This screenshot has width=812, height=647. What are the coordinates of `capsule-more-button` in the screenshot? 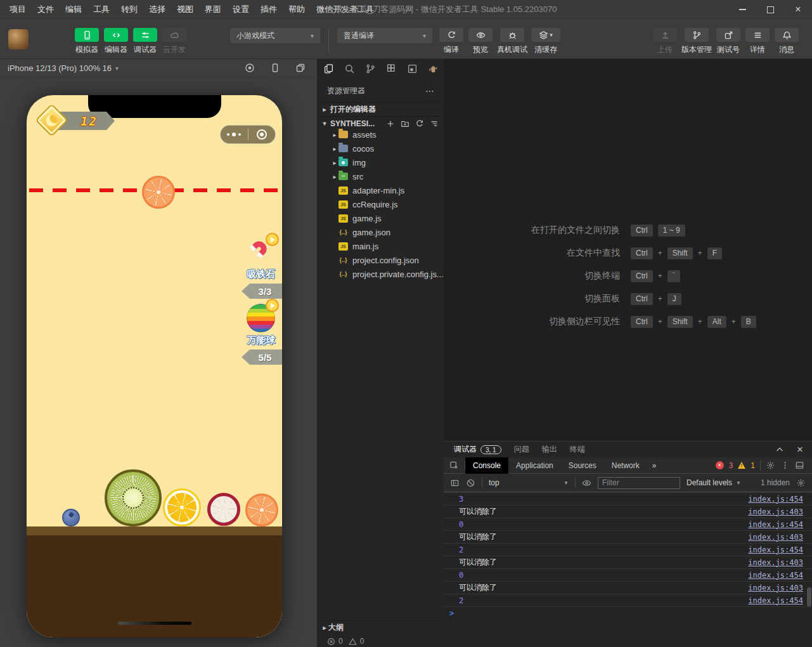 It's located at (235, 134).